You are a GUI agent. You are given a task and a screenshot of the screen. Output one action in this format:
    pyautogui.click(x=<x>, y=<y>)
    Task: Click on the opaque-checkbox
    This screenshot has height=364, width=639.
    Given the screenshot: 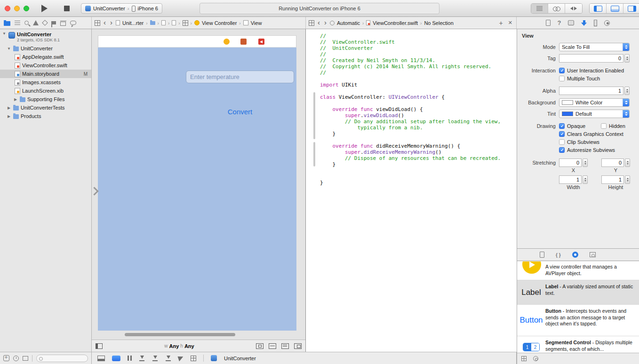 What is the action you would take?
    pyautogui.click(x=562, y=126)
    